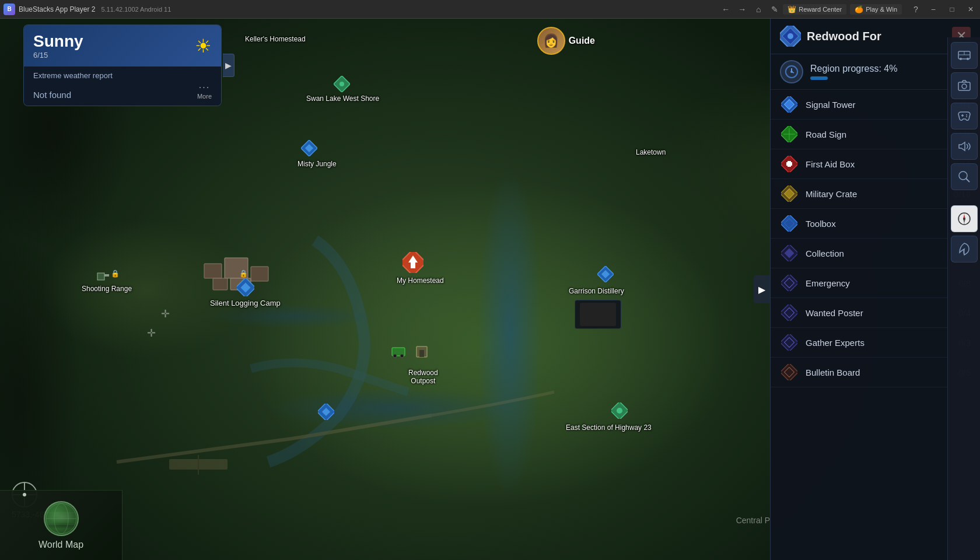  Describe the element at coordinates (790, 36) in the screenshot. I see `region-icon` at that location.